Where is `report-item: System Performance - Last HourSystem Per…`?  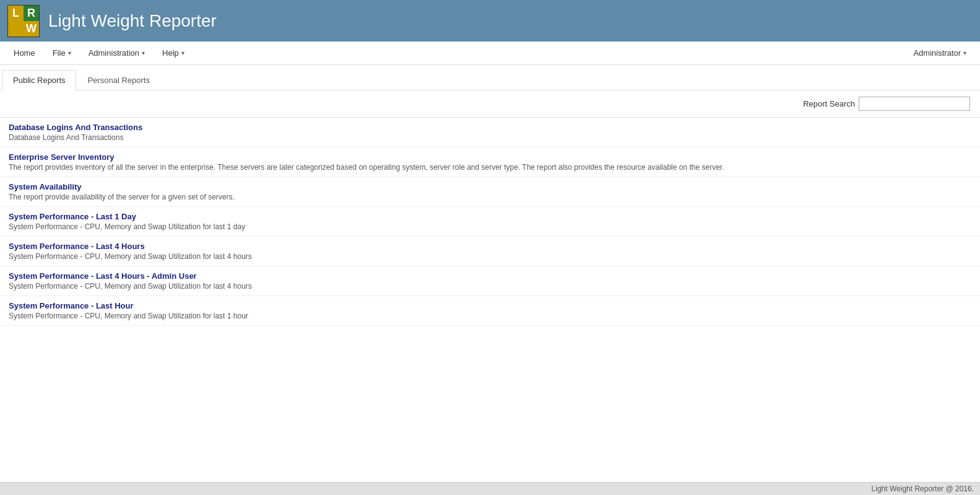
report-item: System Performance - Last HourSystem Per… is located at coordinates (490, 311).